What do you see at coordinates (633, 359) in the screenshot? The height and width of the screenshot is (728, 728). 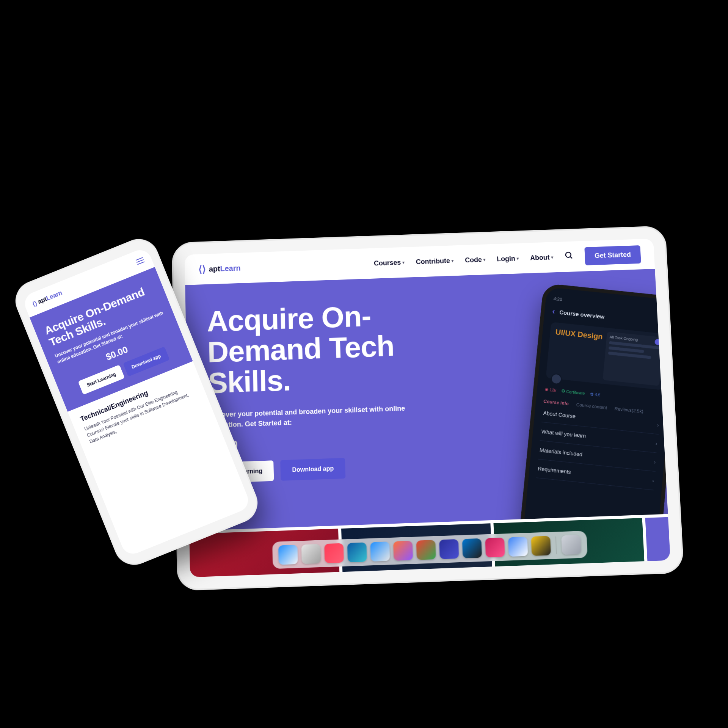 I see `task-subcard: All Task Ongoing` at bounding box center [633, 359].